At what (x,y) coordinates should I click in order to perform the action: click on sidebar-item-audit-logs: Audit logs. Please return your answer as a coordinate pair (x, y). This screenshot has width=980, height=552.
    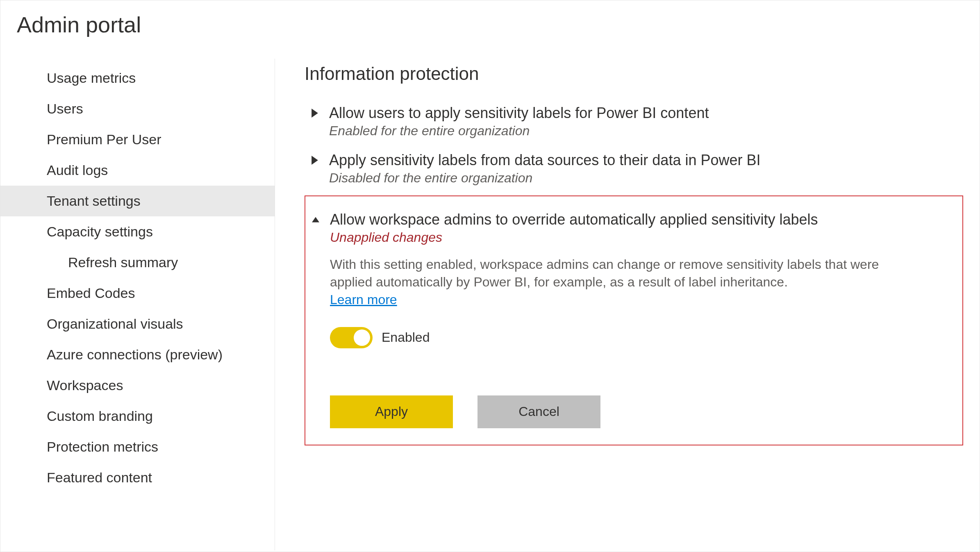
    Looking at the image, I should click on (138, 170).